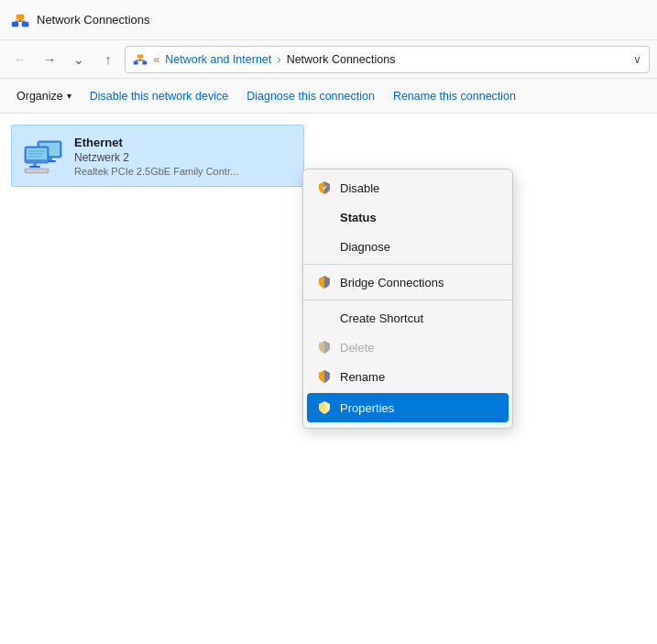 This screenshot has width=657, height=644. Describe the element at coordinates (79, 60) in the screenshot. I see `recent-locations-button: ⌄` at that location.